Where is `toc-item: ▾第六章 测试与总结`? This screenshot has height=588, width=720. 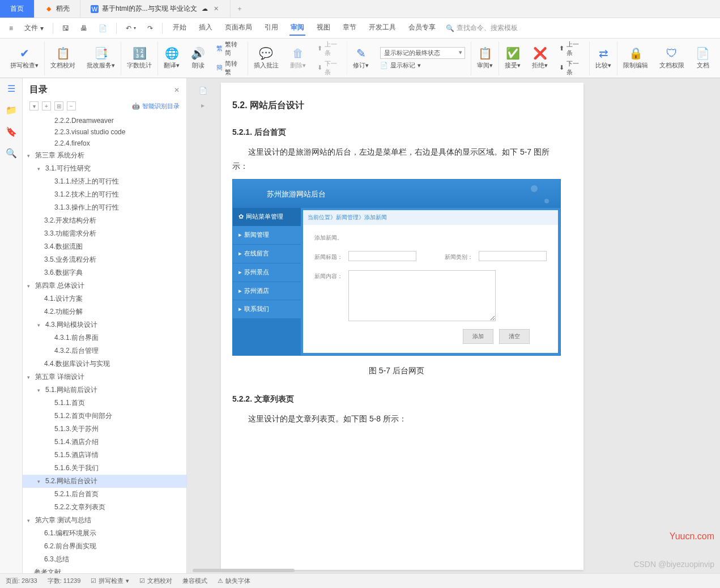 toc-item: ▾第六章 测试与总结 is located at coordinates (104, 520).